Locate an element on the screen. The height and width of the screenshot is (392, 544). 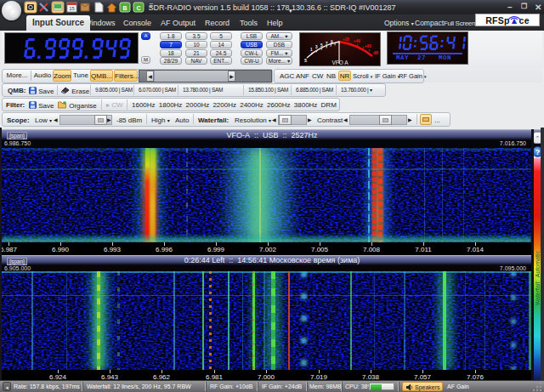
svg-text: VFO A is located at coordinates (340, 63).